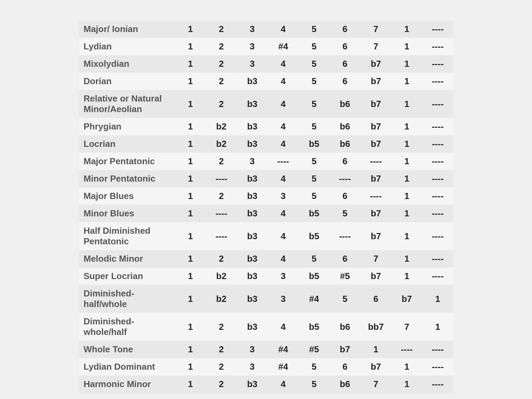  Describe the element at coordinates (314, 213) in the screenshot. I see `scale-value-cell: b5` at that location.